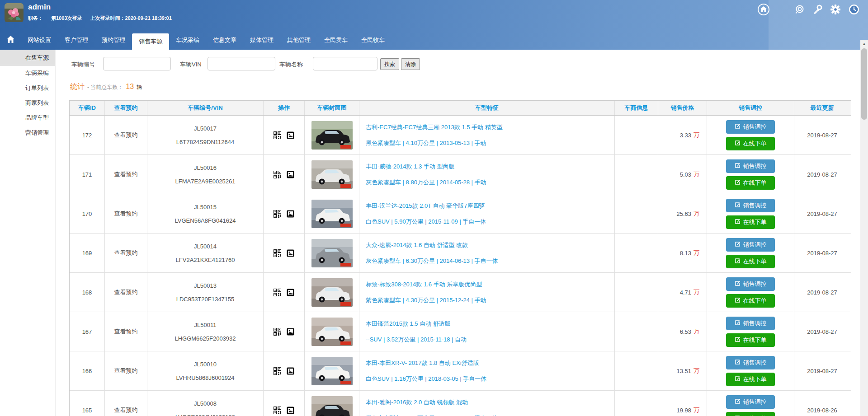 The image size is (868, 416). I want to click on sidebar-item-brands: 品牌车型, so click(28, 117).